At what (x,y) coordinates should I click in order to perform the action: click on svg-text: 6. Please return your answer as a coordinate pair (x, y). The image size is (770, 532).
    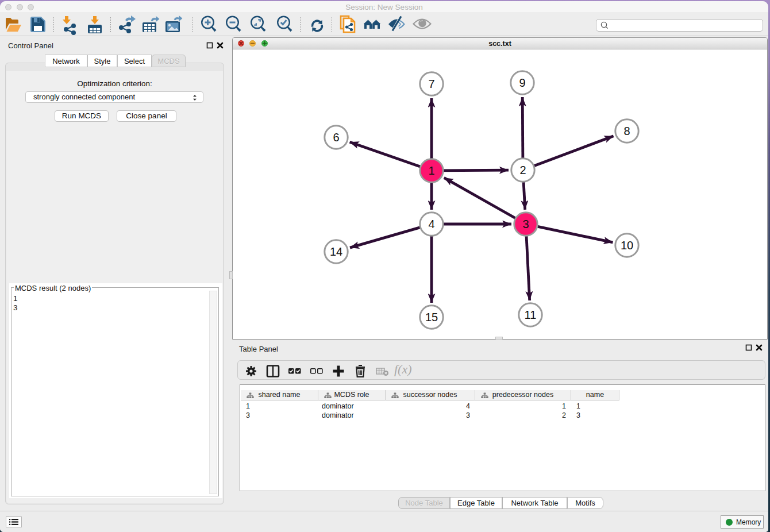
    Looking at the image, I should click on (336, 137).